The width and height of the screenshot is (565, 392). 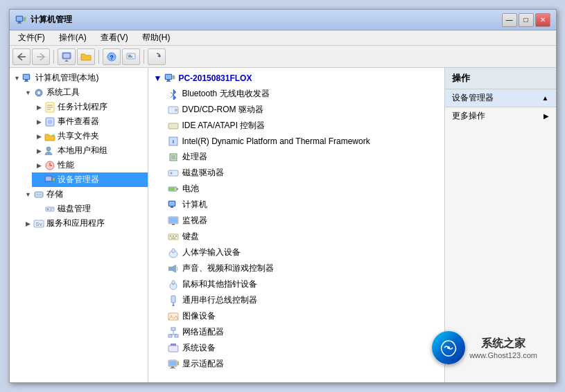 I want to click on tree-device-manager: ▶ 设备管理器, so click(x=90, y=180).